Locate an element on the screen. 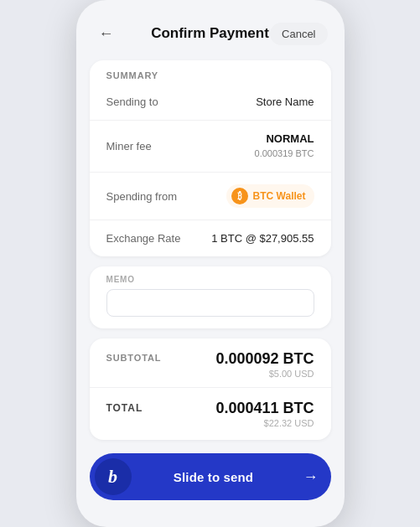 Image resolution: width=420 pixels, height=527 pixels. subtotal-amount: 0.000092 BTC $5.00 USD is located at coordinates (265, 364).